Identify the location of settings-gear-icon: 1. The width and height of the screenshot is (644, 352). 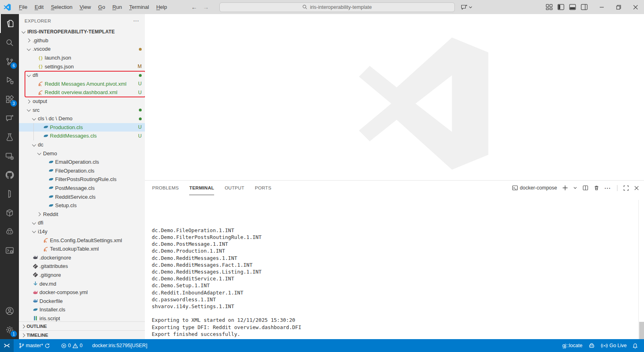
(10, 330).